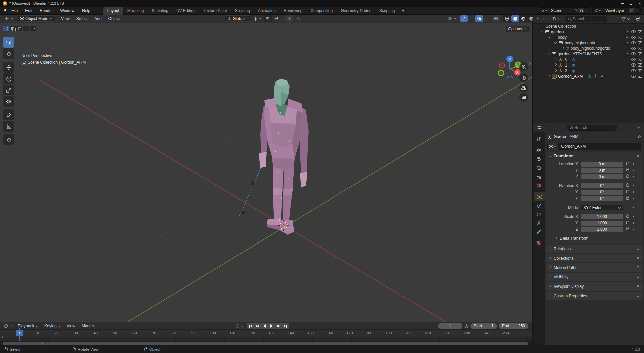  What do you see at coordinates (266, 339) in the screenshot?
I see `timeline-track` at bounding box center [266, 339].